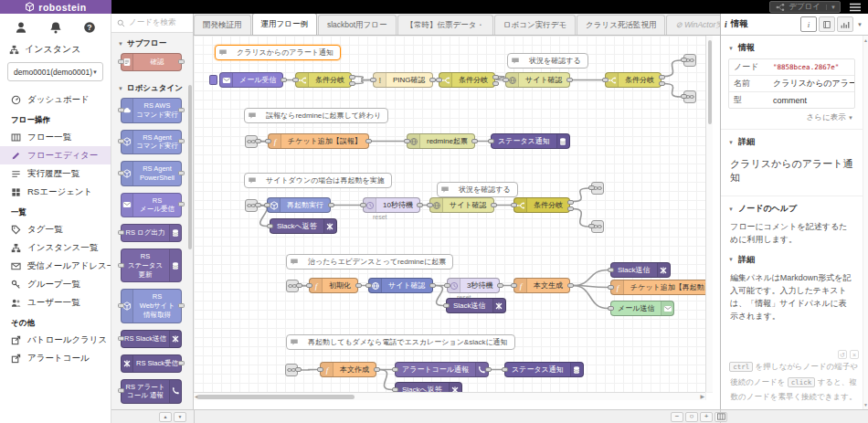 Image resolution: width=868 pixels, height=423 pixels. Describe the element at coordinates (55, 284) in the screenshot. I see `sidebar-item-key: グループ一覧` at that location.